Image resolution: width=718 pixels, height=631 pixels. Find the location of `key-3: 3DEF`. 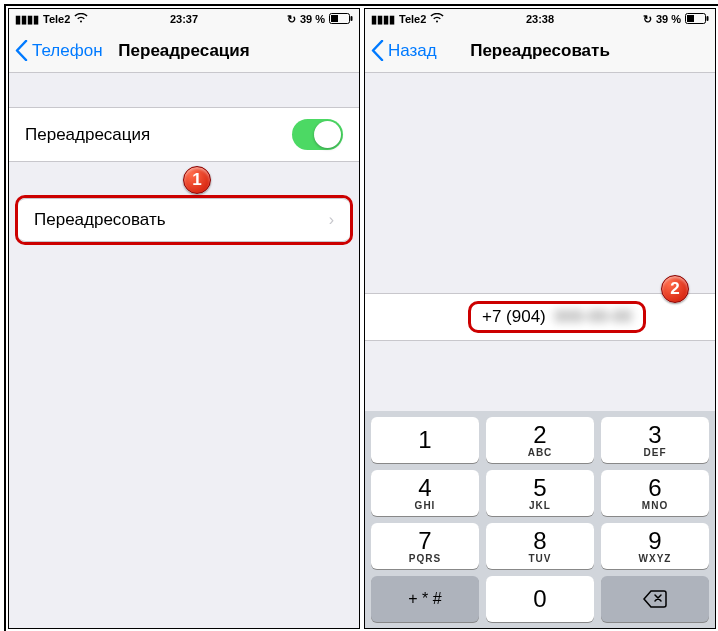

key-3: 3DEF is located at coordinates (655, 440).